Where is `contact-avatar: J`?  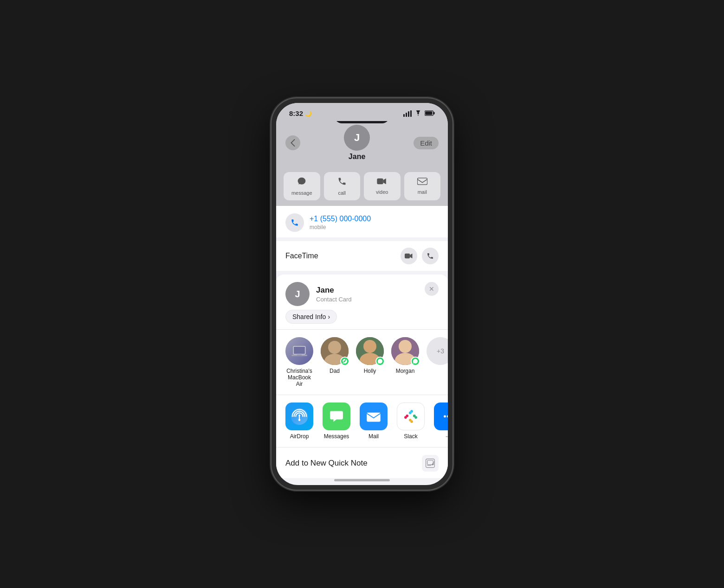
contact-avatar: J is located at coordinates (357, 138).